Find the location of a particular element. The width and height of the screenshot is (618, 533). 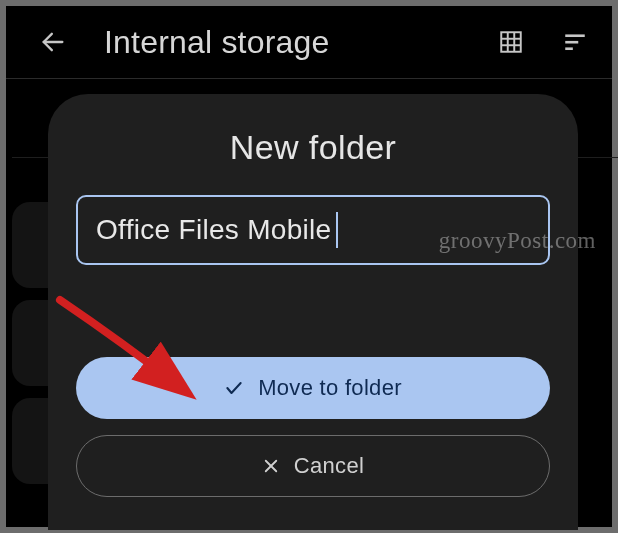

text-cursor is located at coordinates (337, 230).